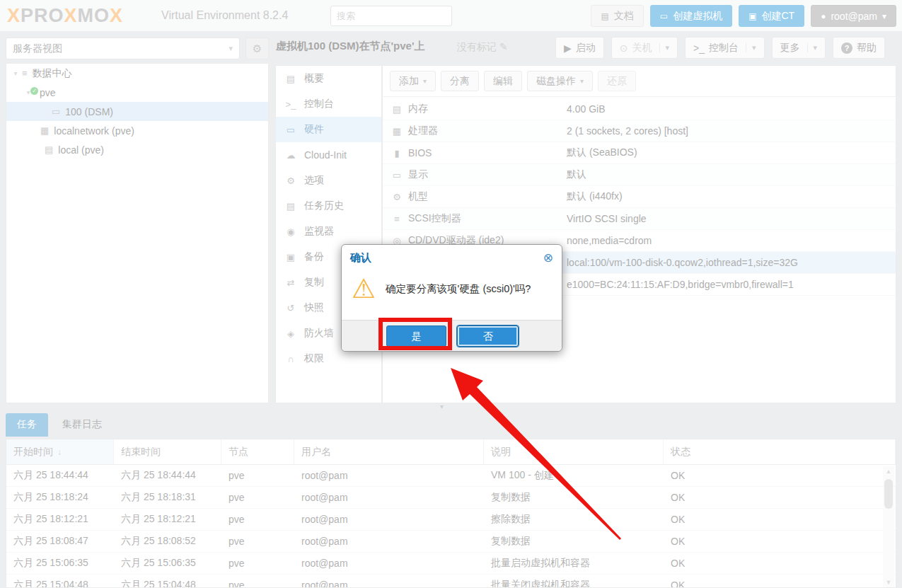 The image size is (902, 588). Describe the element at coordinates (488, 336) in the screenshot. I see `no-button: 否` at that location.